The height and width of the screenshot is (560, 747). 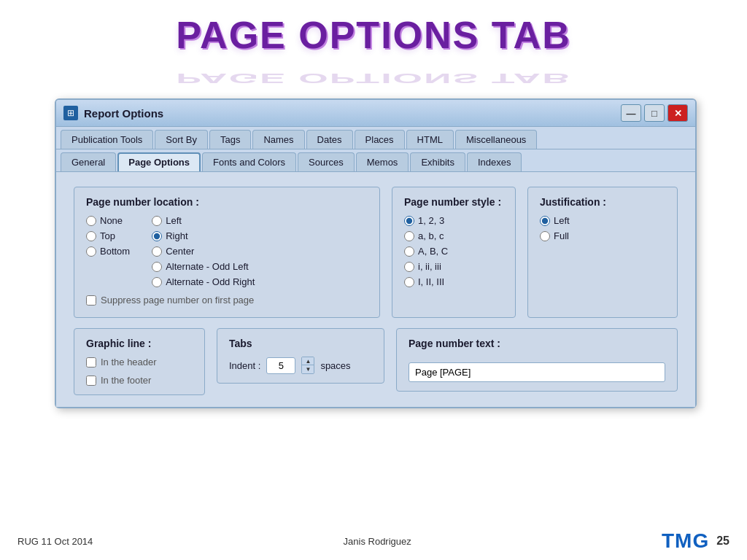 What do you see at coordinates (454, 236) in the screenshot?
I see `radio-style-abc-lower: a, b, c` at bounding box center [454, 236].